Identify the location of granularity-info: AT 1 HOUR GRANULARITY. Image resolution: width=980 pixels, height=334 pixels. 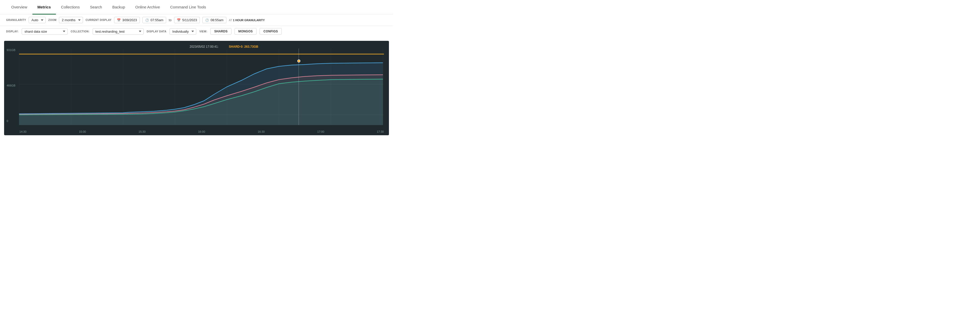
(247, 20).